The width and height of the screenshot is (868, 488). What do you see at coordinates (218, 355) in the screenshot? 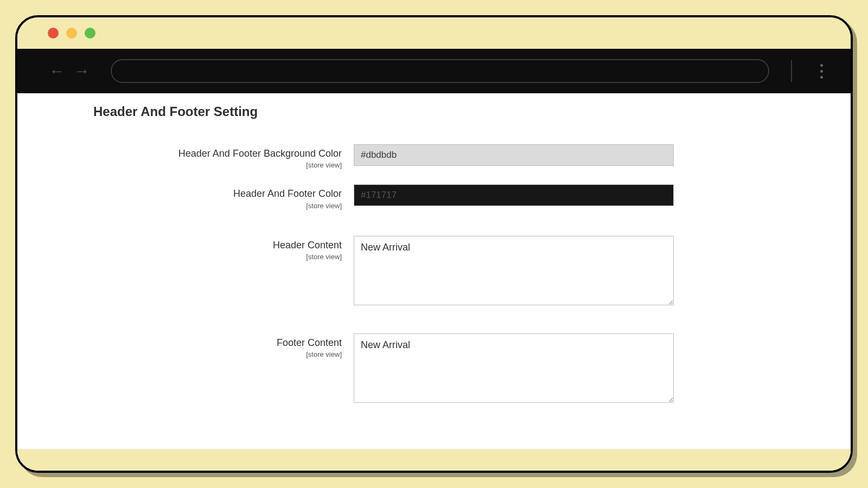
I see `scope-footer-content: [store view]` at bounding box center [218, 355].